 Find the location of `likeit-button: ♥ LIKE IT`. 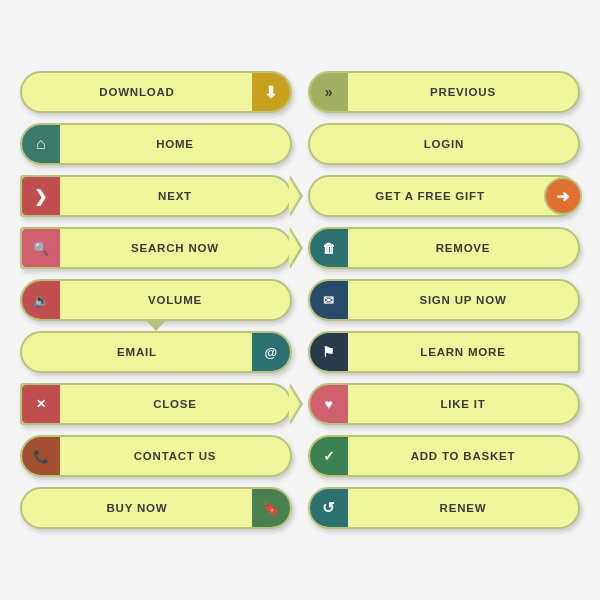

likeit-button: ♥ LIKE IT is located at coordinates (444, 404).